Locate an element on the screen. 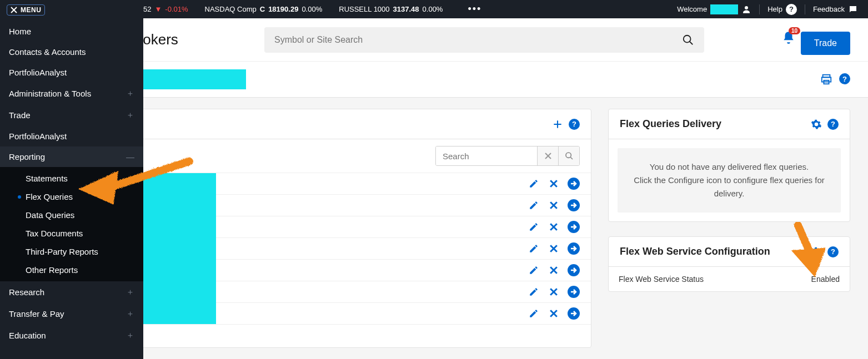 This screenshot has height=359, width=868. reporting-submenu: Statements Flex Queries Data Queries Tax… is located at coordinates (72, 224).